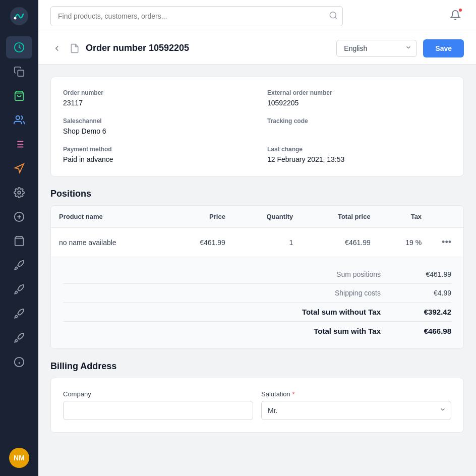  What do you see at coordinates (257, 366) in the screenshot?
I see `billing-address-title: Billing Address` at bounding box center [257, 366].